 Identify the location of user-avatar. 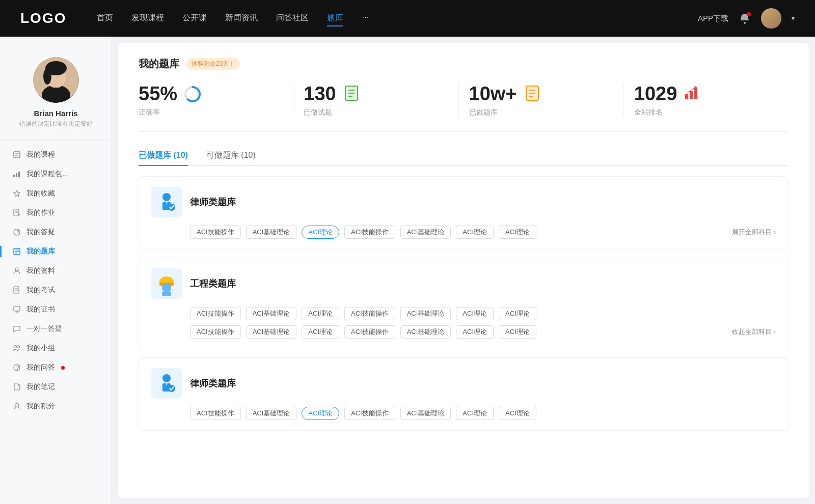
(771, 18).